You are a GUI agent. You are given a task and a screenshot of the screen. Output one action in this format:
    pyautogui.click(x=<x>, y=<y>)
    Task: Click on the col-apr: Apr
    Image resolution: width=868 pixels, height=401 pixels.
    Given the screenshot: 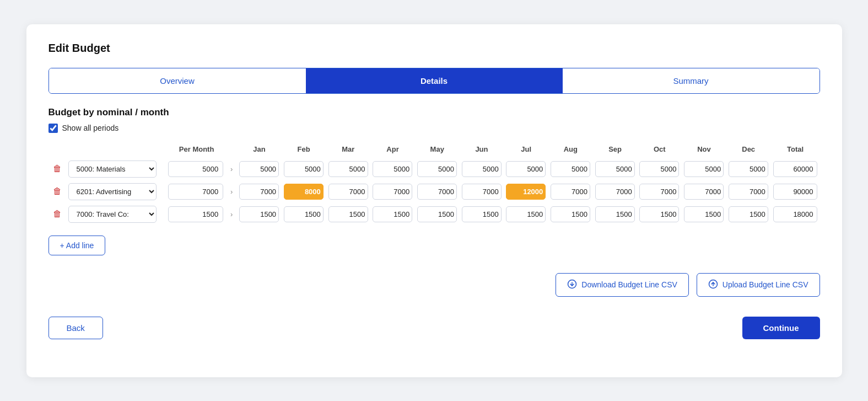 What is the action you would take?
    pyautogui.click(x=392, y=150)
    